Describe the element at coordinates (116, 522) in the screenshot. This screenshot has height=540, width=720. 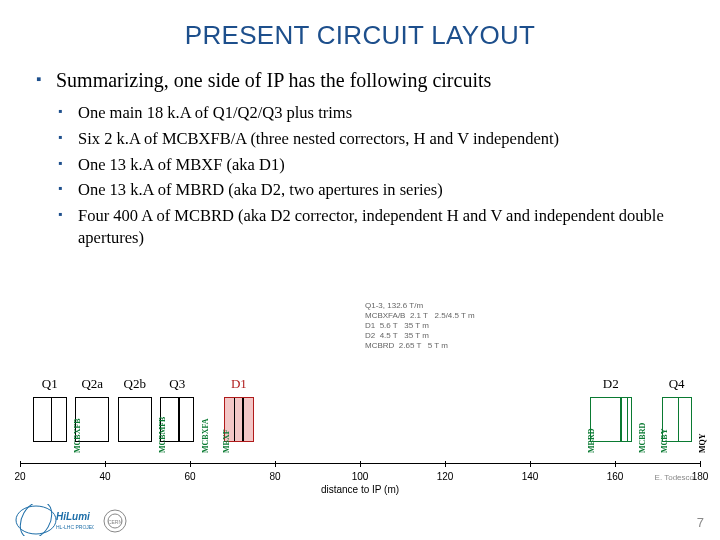
I see `svg-text: CERN` at that location.